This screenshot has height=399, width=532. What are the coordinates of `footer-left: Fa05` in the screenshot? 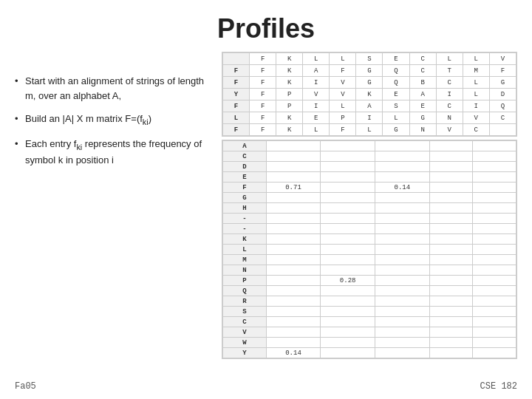 It's located at (25, 386).